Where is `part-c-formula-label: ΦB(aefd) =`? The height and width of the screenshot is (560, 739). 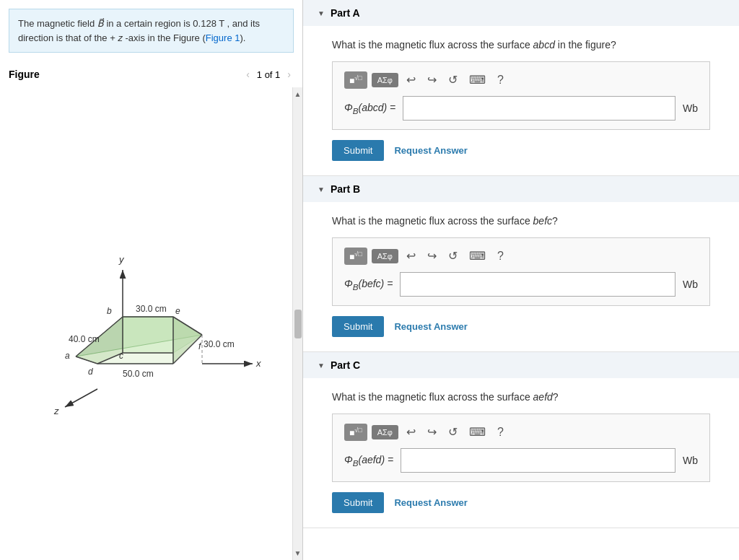 part-c-formula-label: ΦB(aefd) = is located at coordinates (369, 460).